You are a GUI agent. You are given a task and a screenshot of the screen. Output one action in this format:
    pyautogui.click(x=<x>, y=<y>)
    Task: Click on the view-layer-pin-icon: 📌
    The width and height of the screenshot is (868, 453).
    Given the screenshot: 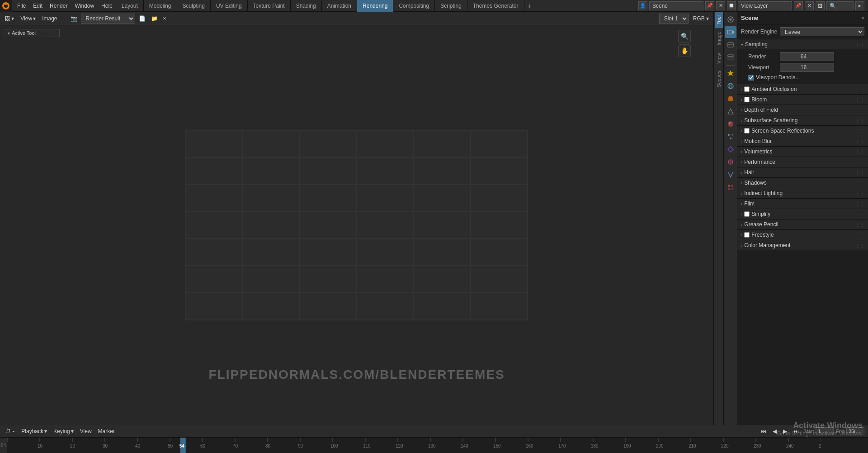 What is the action you would take?
    pyautogui.click(x=798, y=6)
    